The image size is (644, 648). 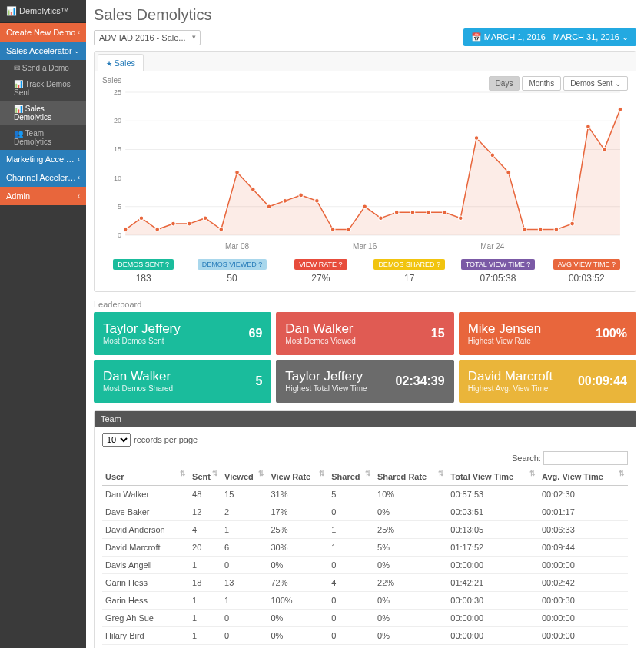 What do you see at coordinates (321, 271) in the screenshot?
I see `metric-view-rate: VIEW RATE ? 27%` at bounding box center [321, 271].